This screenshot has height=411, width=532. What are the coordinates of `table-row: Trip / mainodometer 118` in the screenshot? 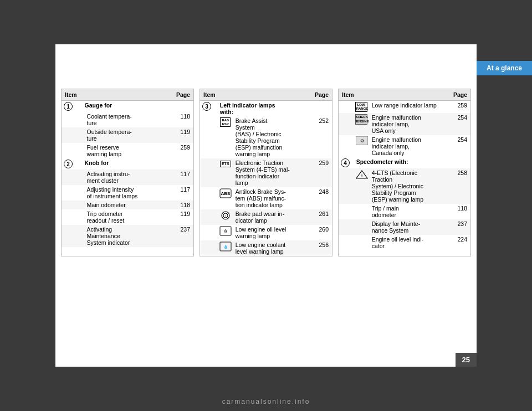 It's located at (405, 212).